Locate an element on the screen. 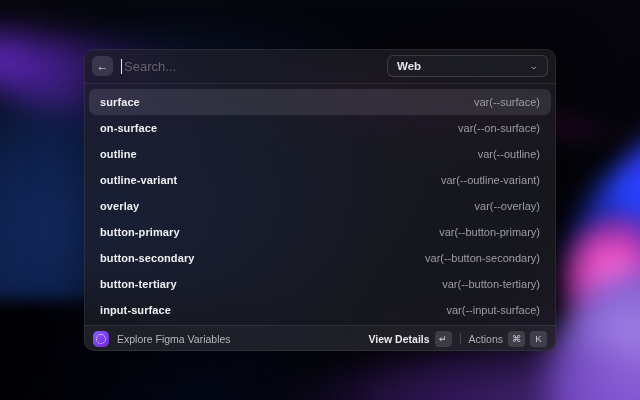 The image size is (640, 400). search-header: ← Web ⌄ is located at coordinates (320, 66).